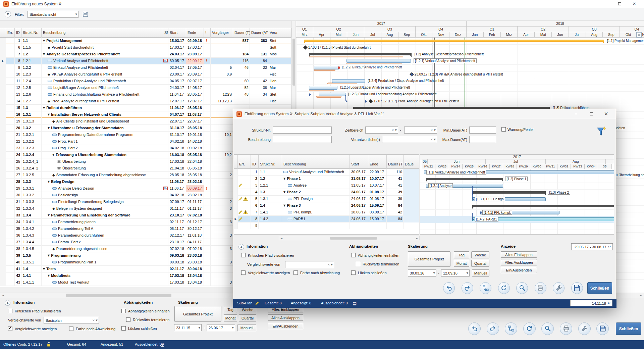 The width and height of the screenshot is (644, 349). What do you see at coordinates (7, 303) in the screenshot?
I see `collapse-section-icon: ▲` at bounding box center [7, 303].